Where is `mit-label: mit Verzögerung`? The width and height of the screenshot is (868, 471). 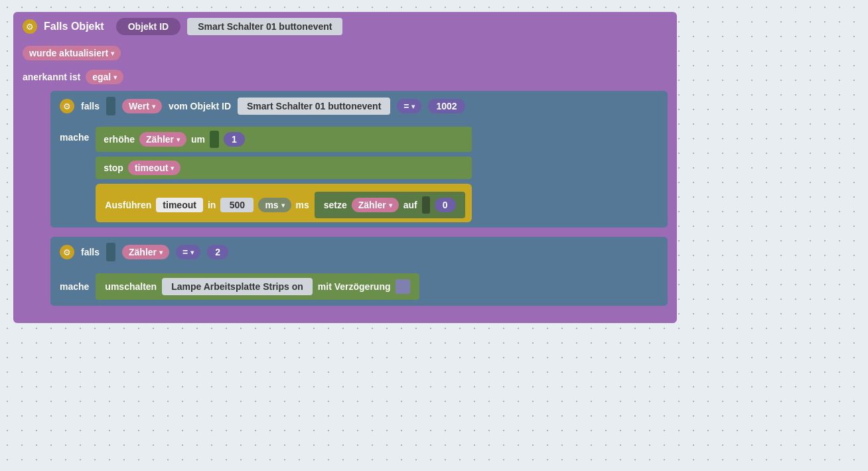 mit-label: mit Verzögerung is located at coordinates (354, 287).